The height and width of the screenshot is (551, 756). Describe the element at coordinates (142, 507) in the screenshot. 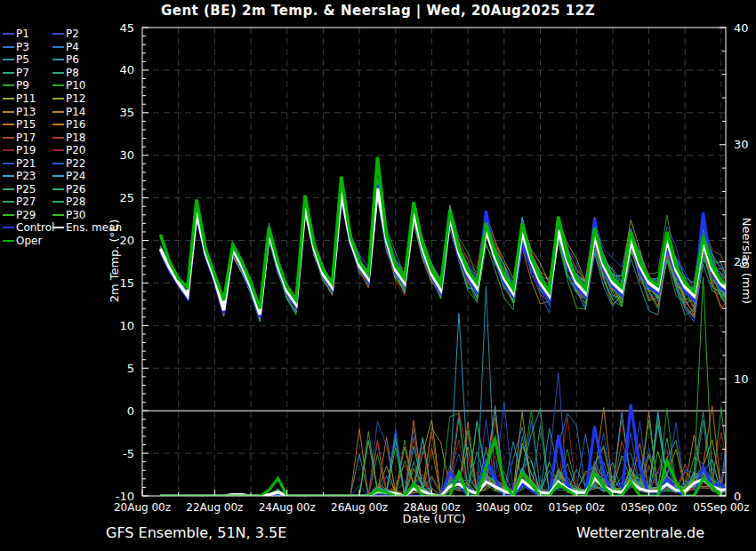

I see `x-tick-label: 20Aug 00z` at that location.